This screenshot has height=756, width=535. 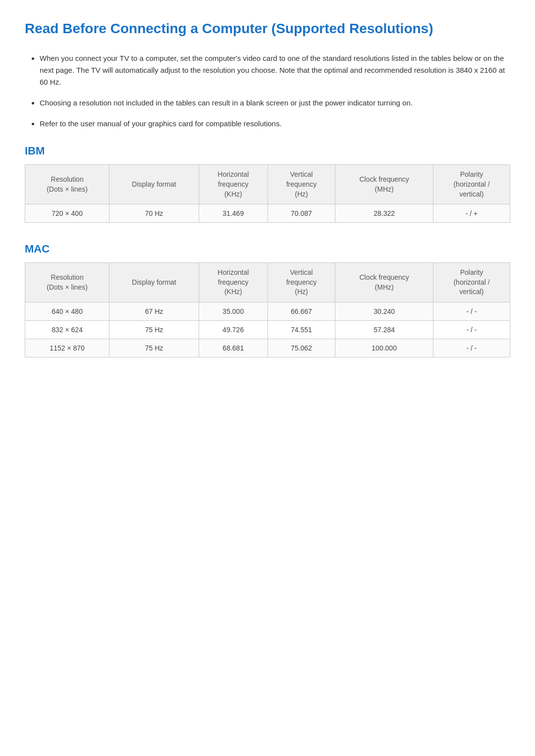 I want to click on table-row: 640 × 48067 Hz35.00066.66730.240- / -, so click(x=268, y=311).